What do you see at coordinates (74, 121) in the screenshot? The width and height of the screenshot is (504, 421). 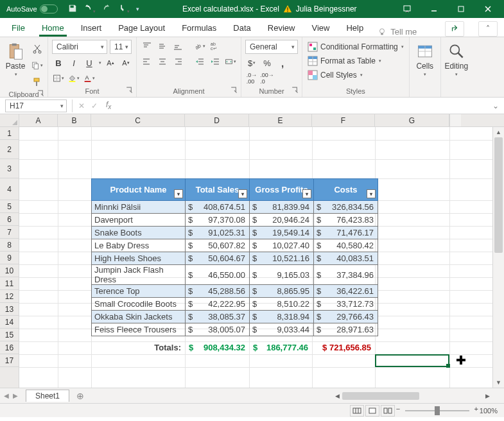 I see `column-header: B` at bounding box center [74, 121].